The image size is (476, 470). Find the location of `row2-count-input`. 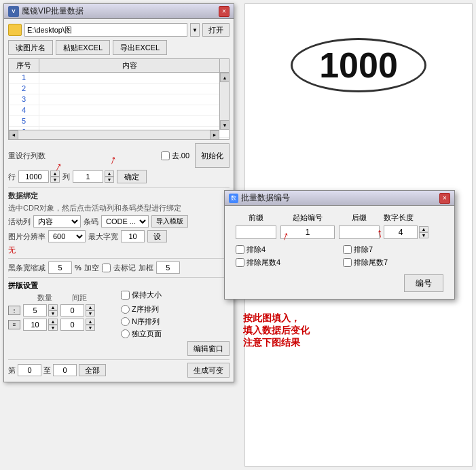

row2-count-input is located at coordinates (35, 325).